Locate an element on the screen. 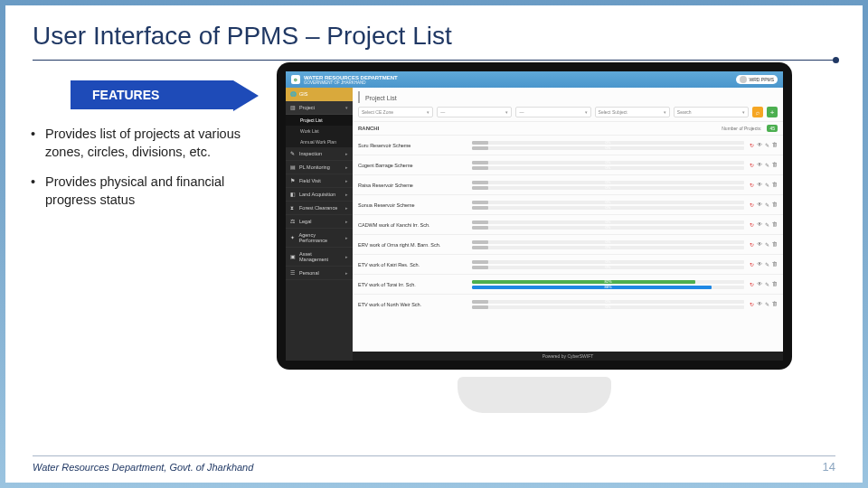  dept-sub: GOVERNMENT OF JHARKHAND is located at coordinates (351, 83).